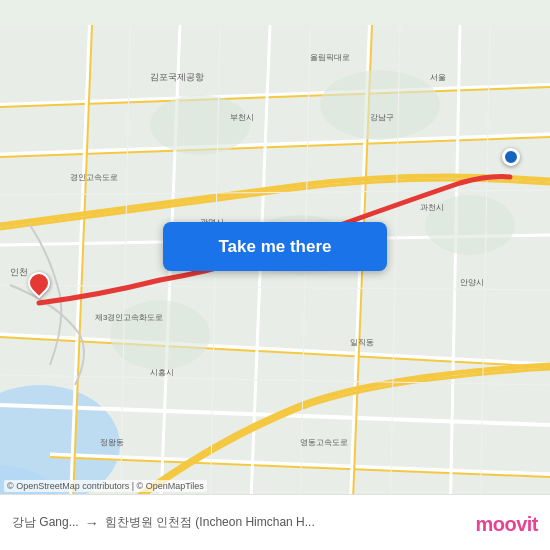 This screenshot has width=550, height=550. What do you see at coordinates (112, 442) in the screenshot?
I see `svg-text: 정왕동` at bounding box center [112, 442].